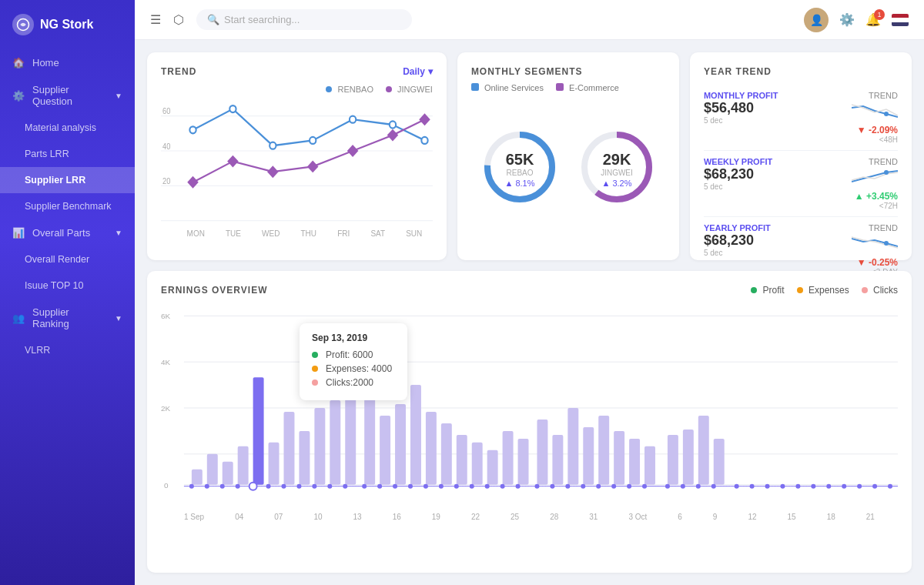 The height and width of the screenshot is (585, 924). What do you see at coordinates (847, 20) in the screenshot?
I see `gear-icon: ⚙️` at bounding box center [847, 20].